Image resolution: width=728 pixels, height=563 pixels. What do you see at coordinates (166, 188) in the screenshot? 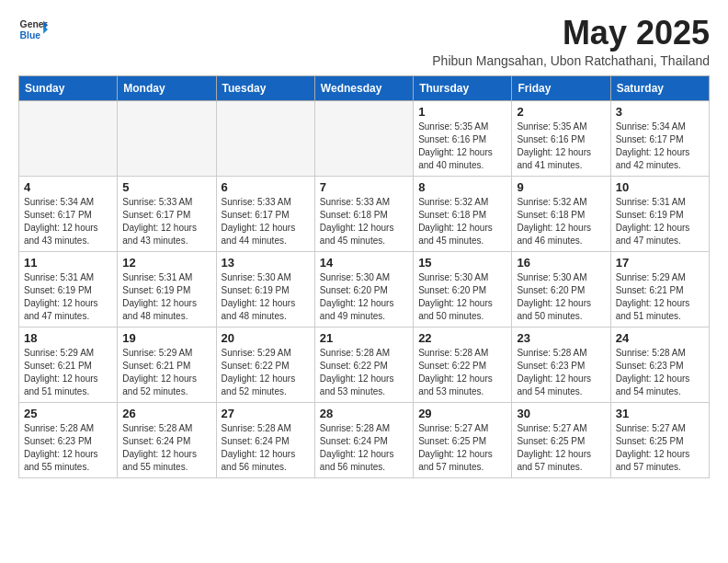
I see `day-number: 5` at bounding box center [166, 188].